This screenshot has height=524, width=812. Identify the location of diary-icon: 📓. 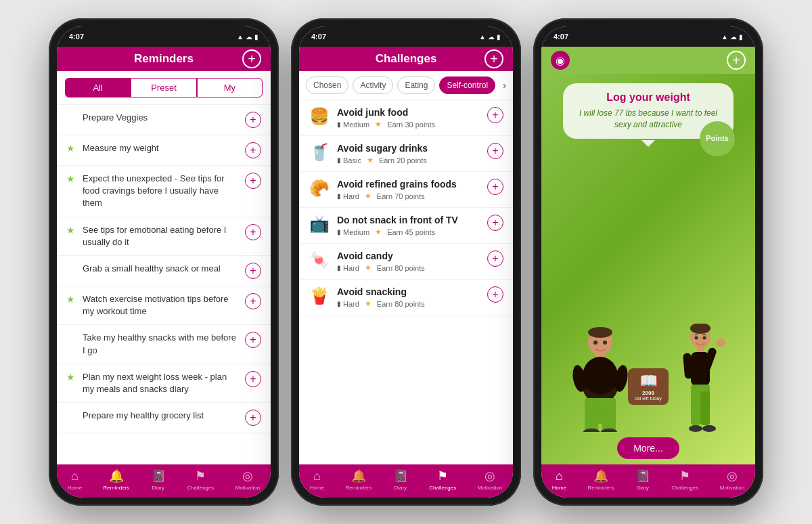
(401, 476).